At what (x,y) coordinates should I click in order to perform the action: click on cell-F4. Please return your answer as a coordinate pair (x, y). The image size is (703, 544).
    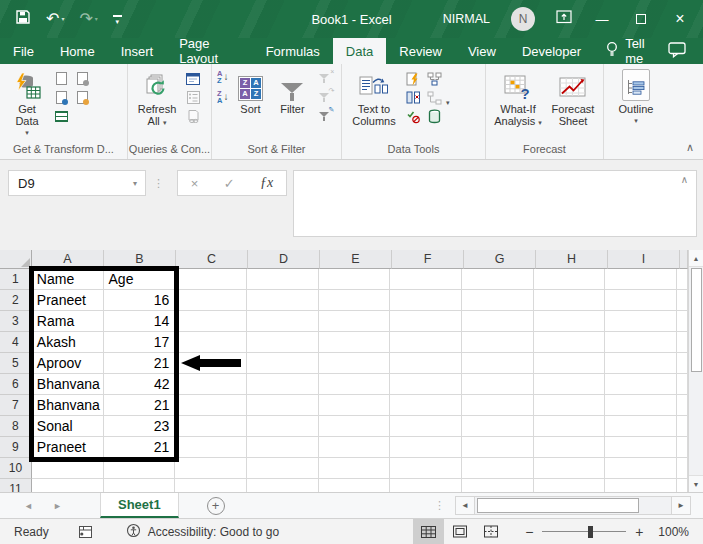
    Looking at the image, I should click on (426, 342).